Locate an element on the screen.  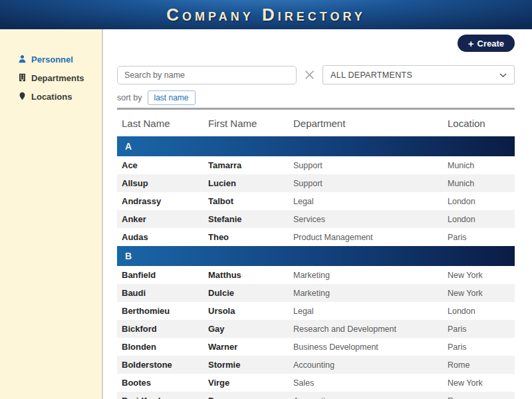
column-header-last-name: Last Name is located at coordinates (165, 124).